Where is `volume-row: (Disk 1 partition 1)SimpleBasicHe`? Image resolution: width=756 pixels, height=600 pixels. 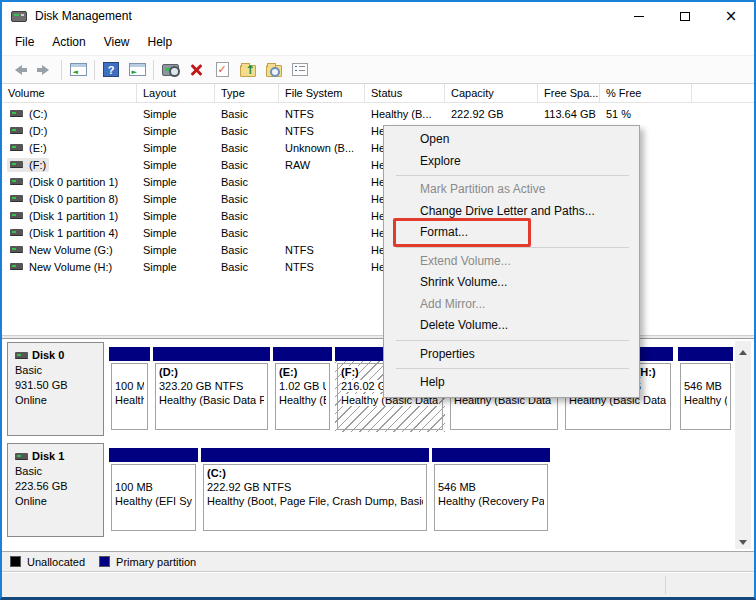 volume-row: (Disk 1 partition 1)SimpleBasicHe is located at coordinates (378, 216).